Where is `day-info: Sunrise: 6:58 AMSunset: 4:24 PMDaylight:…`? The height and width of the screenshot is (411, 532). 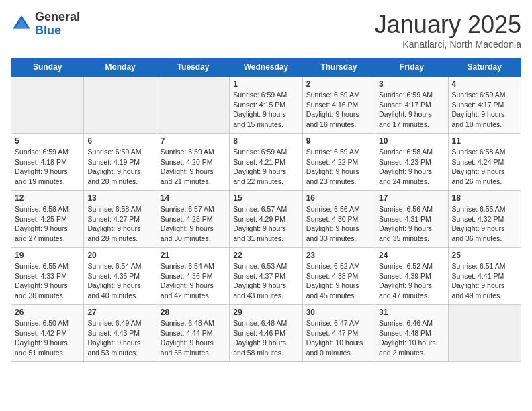
day-info: Sunrise: 6:58 AMSunset: 4:24 PMDaylight:… is located at coordinates (485, 167).